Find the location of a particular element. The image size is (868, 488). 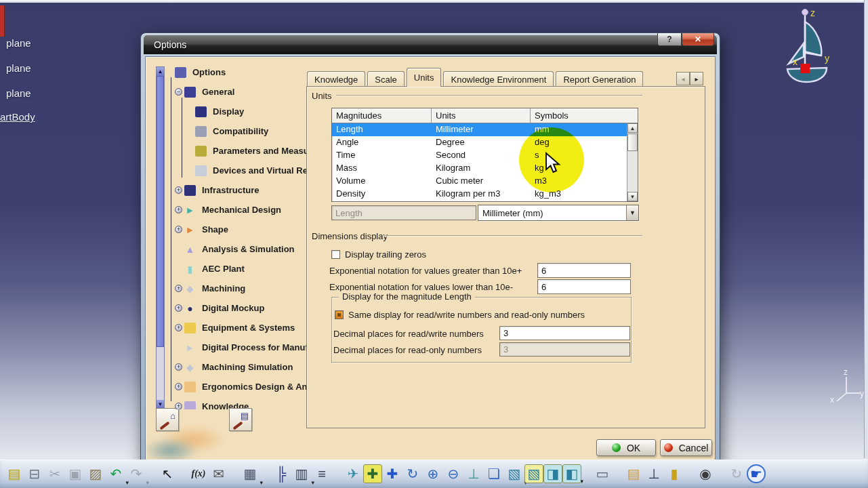

formula-fx-icon: f(x) is located at coordinates (199, 474).